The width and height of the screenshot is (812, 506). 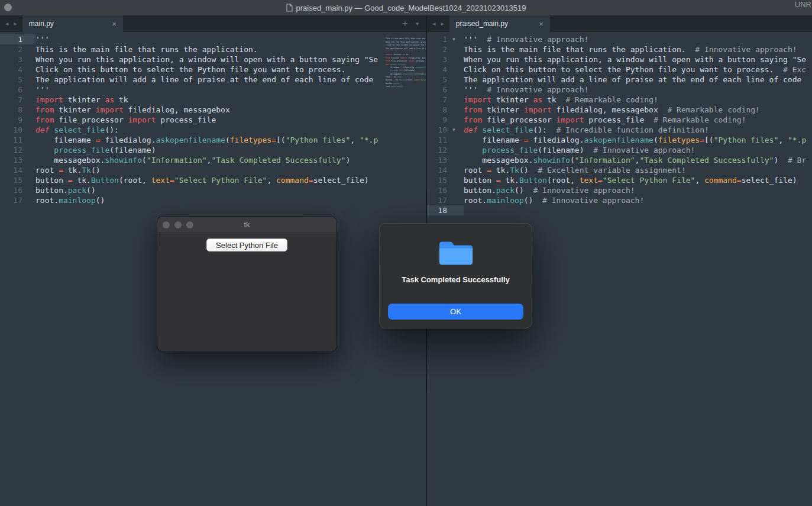 What do you see at coordinates (193, 120) in the screenshot?
I see `code-line-9: 9from file_processor import process_file` at bounding box center [193, 120].